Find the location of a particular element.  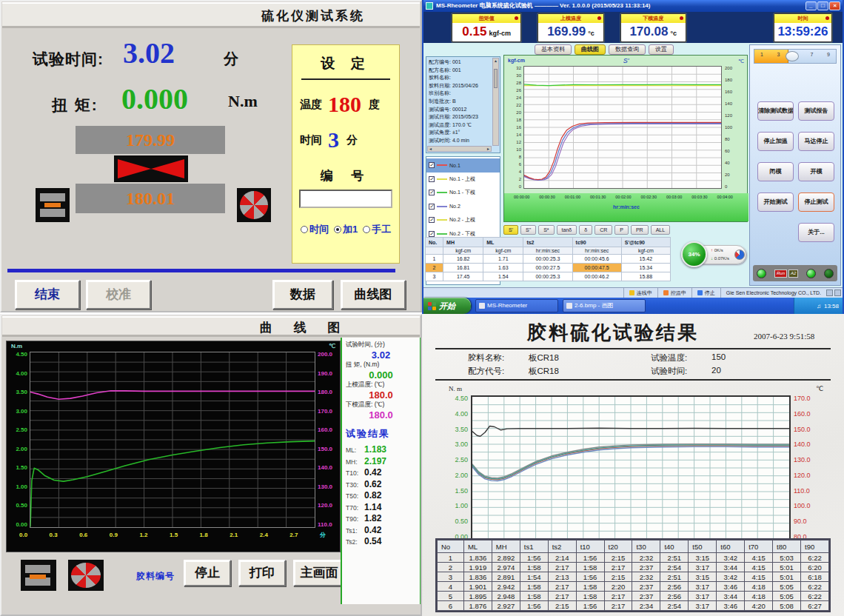

tab-曲线图: 曲线图 is located at coordinates (590, 50).